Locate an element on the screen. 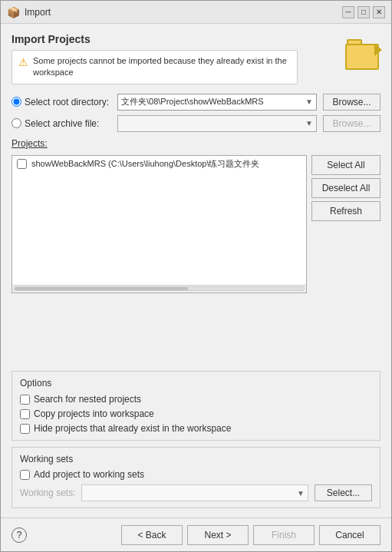 The width and height of the screenshot is (392, 552). add-to-working-sets-checkbox is located at coordinates (25, 474).